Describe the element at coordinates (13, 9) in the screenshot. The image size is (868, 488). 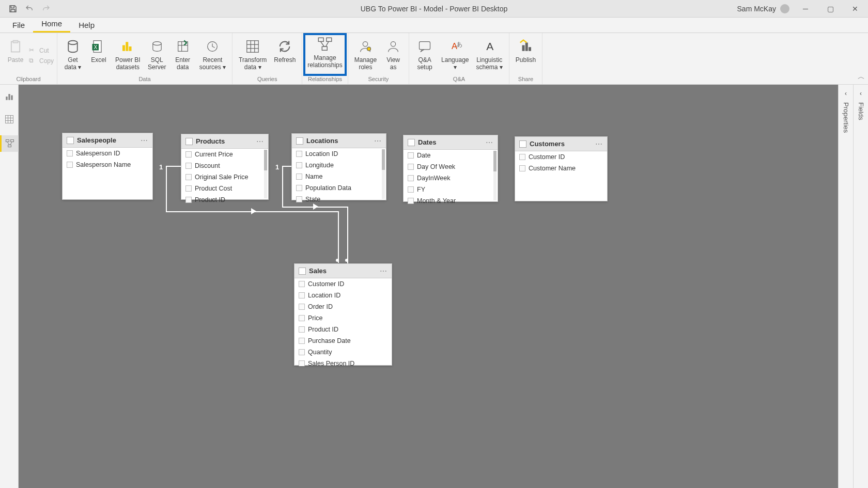
I see `save-icon` at that location.